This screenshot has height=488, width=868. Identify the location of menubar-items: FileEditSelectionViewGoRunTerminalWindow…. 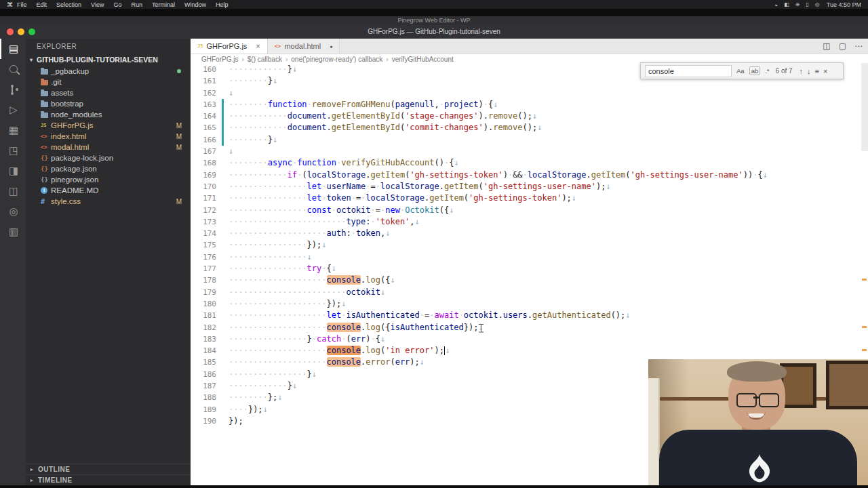
(123, 5).